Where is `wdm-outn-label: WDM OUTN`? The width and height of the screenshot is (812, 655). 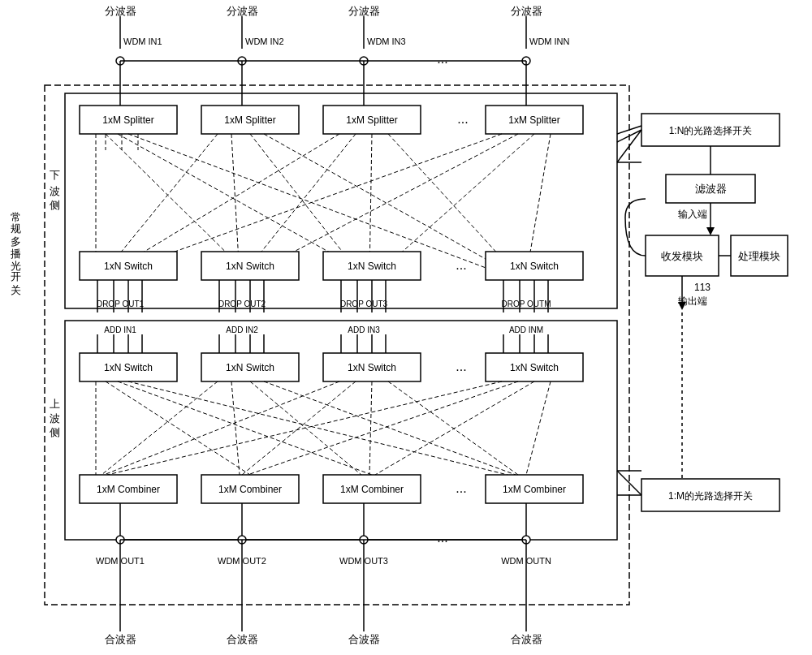
wdm-outn-label: WDM OUTN is located at coordinates (526, 561).